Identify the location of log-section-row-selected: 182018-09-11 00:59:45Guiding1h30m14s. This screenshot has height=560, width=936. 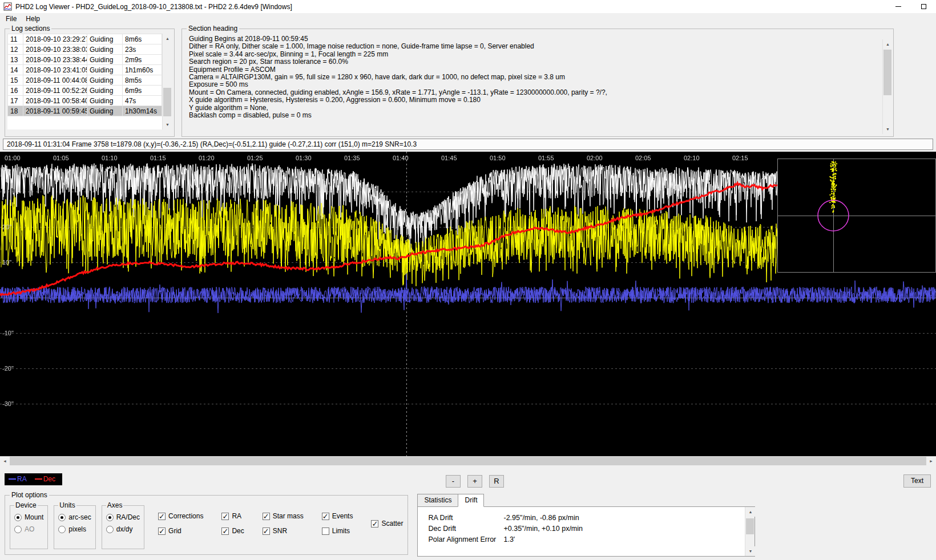
(85, 111).